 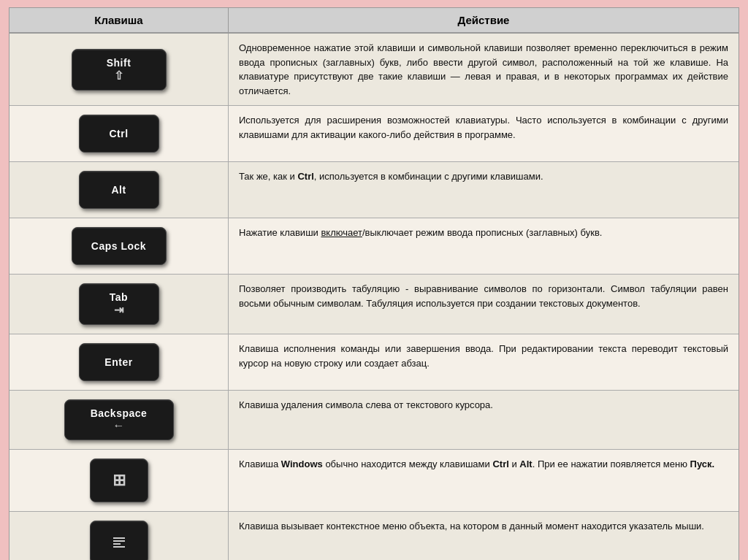 What do you see at coordinates (119, 480) in the screenshot?
I see `windows-icon: ⊞` at bounding box center [119, 480].